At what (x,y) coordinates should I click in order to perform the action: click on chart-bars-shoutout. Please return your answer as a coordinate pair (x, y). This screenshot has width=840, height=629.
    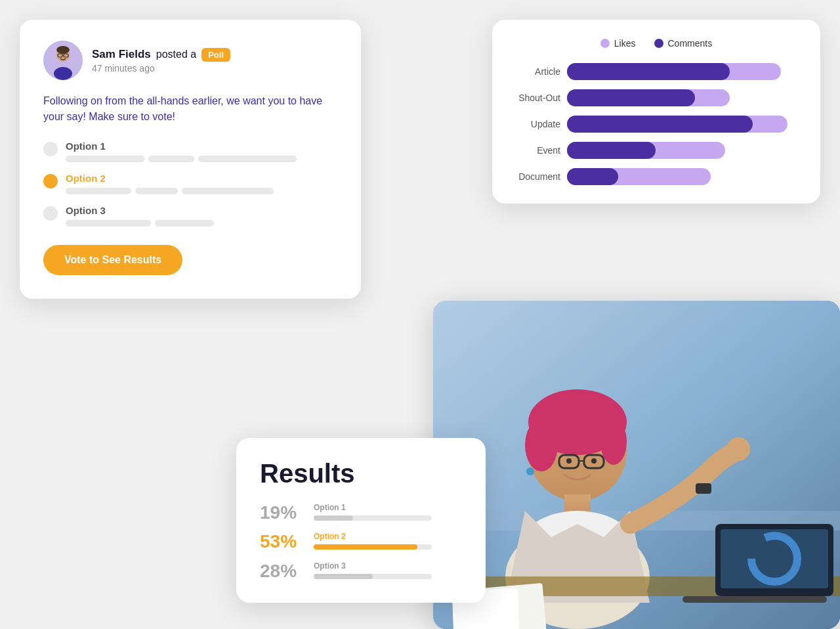
    Looking at the image, I should click on (683, 98).